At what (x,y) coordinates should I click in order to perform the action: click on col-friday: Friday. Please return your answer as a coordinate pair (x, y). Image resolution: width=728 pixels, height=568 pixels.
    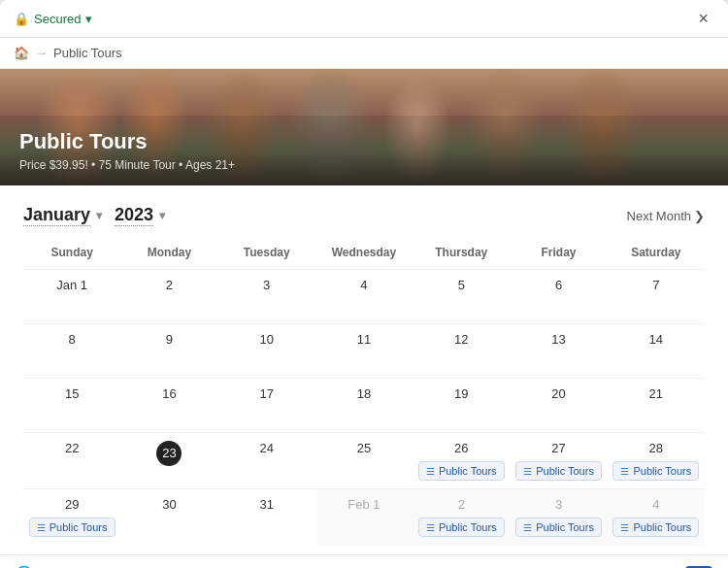
    Looking at the image, I should click on (558, 256).